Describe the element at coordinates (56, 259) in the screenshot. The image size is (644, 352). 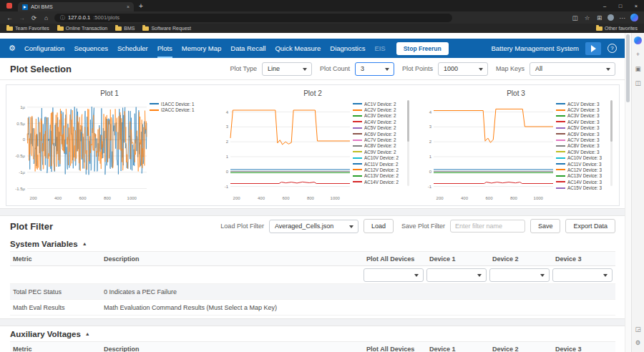
I see `column-metric: Metric` at that location.